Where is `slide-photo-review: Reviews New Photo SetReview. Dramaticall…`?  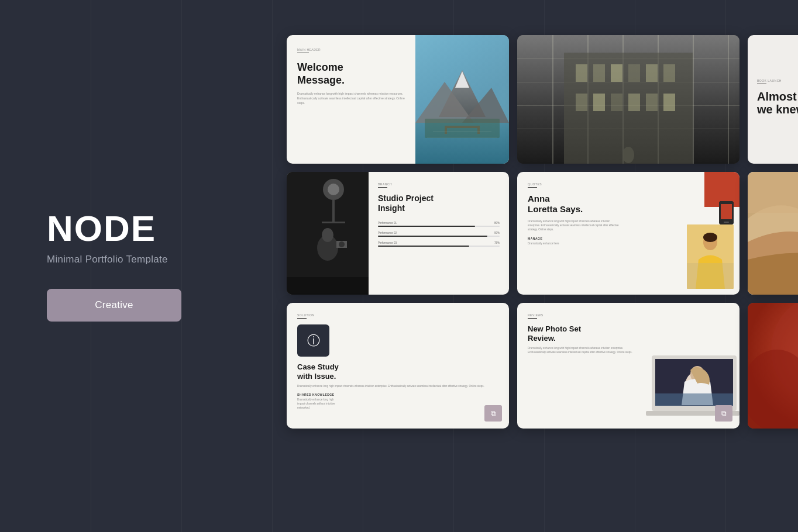 slide-photo-review: Reviews New Photo SetReview. Dramaticall… is located at coordinates (628, 366).